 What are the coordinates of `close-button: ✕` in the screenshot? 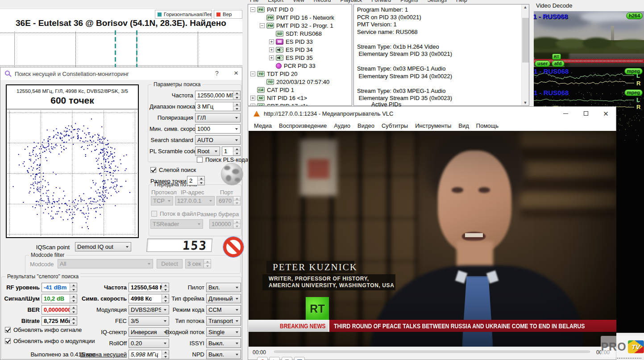 It's located at (606, 113).